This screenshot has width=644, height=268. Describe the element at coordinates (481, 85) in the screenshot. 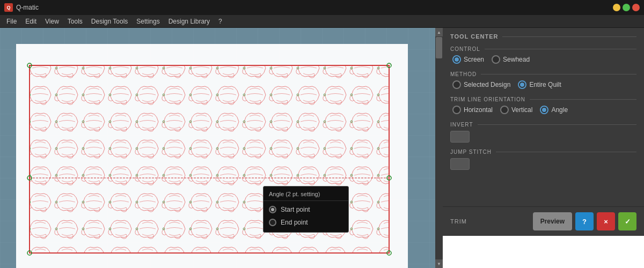

I see `radio-selected-design: Selected Design` at that location.